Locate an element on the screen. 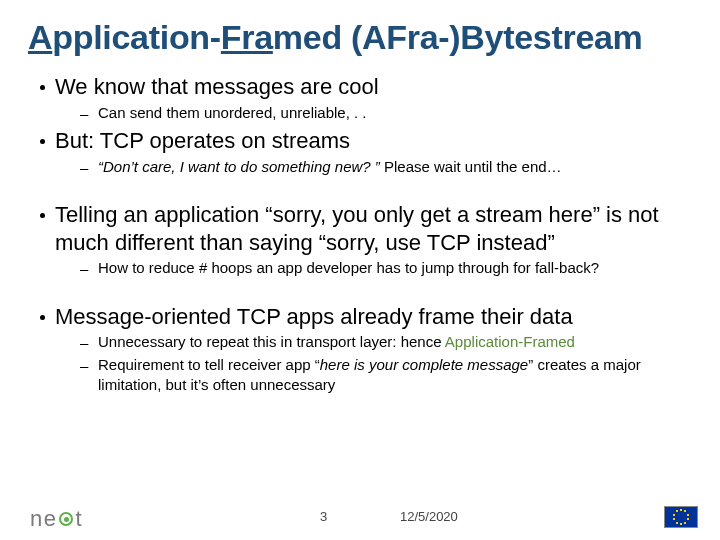 The height and width of the screenshot is (540, 720). title-mid1: pplication- is located at coordinates (136, 37).